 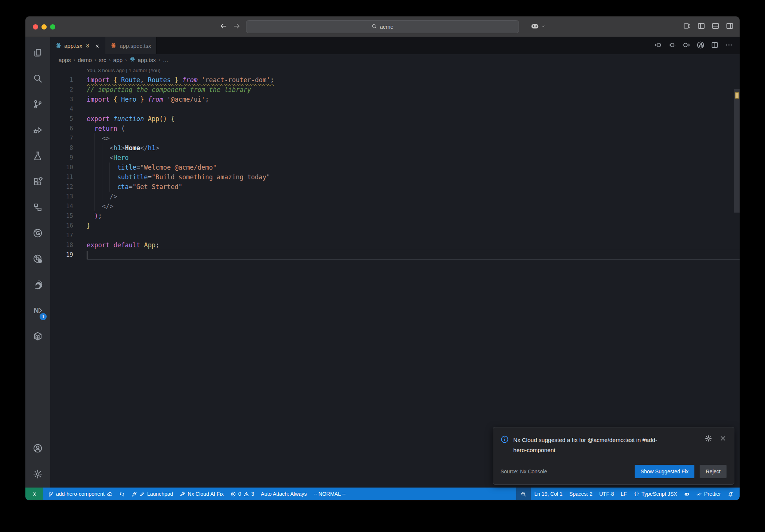 What do you see at coordinates (284, 494) in the screenshot?
I see `status-label: Auto Attach: Always` at bounding box center [284, 494].